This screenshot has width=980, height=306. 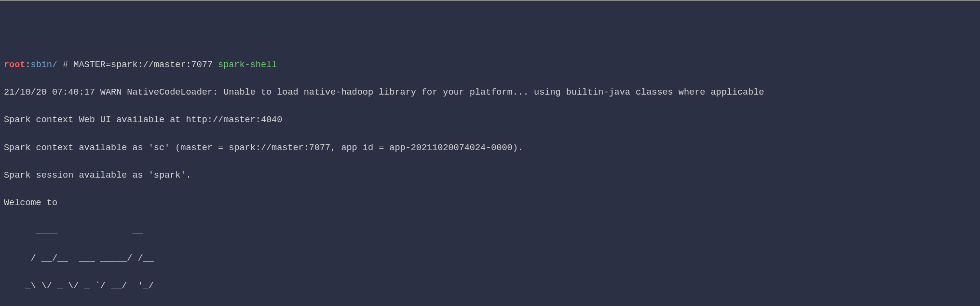 What do you see at coordinates (490, 176) in the screenshot?
I see `session-line: Spark session available as 'spark'.` at bounding box center [490, 176].